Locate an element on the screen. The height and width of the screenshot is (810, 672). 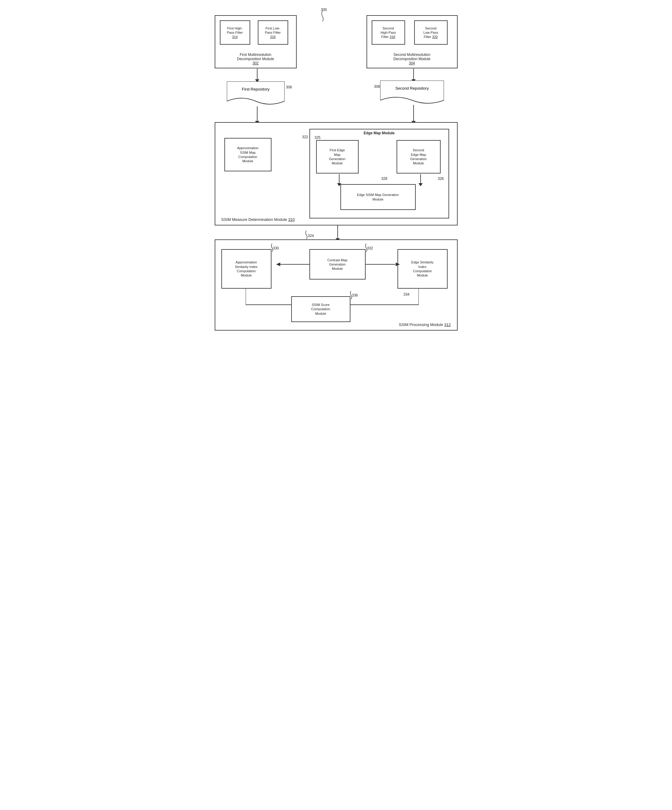
ref-330-curve is located at coordinates (272, 248).